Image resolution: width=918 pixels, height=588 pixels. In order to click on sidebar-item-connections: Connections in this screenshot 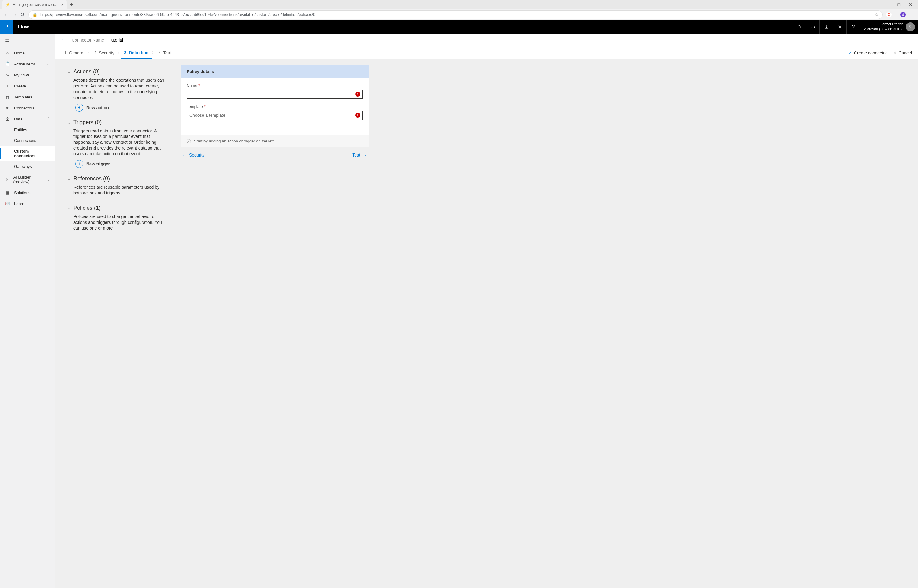, I will do `click(28, 141)`.